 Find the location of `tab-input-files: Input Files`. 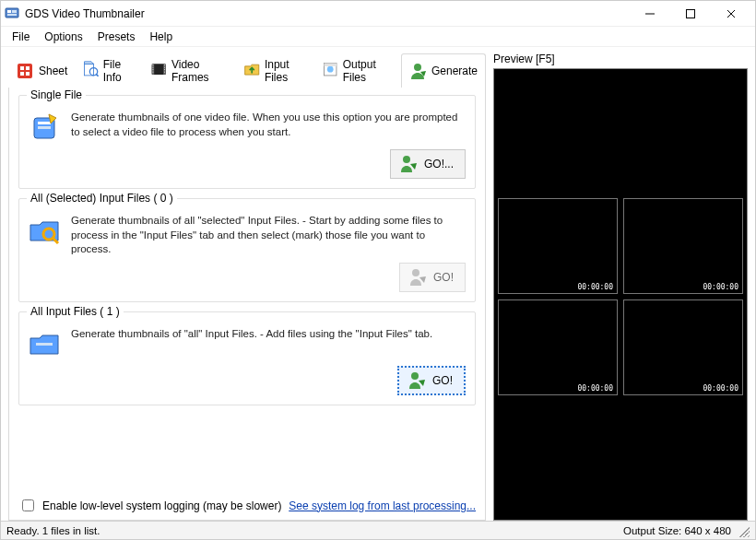

tab-input-files: Input Files is located at coordinates (277, 70).